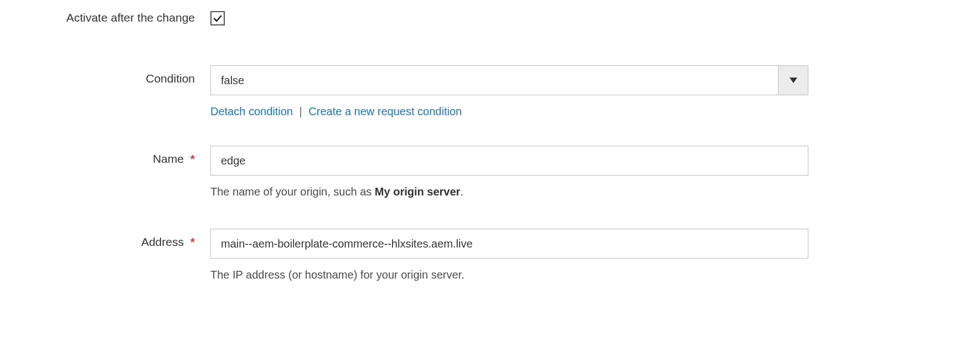  What do you see at coordinates (417, 192) in the screenshot?
I see `name-help-bold: My origin server` at bounding box center [417, 192].